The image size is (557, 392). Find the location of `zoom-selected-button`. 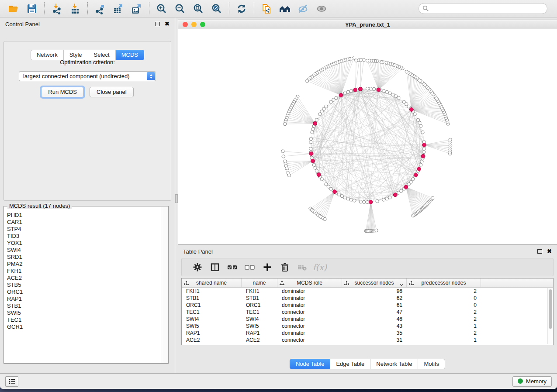

zoom-selected-button is located at coordinates (217, 9).